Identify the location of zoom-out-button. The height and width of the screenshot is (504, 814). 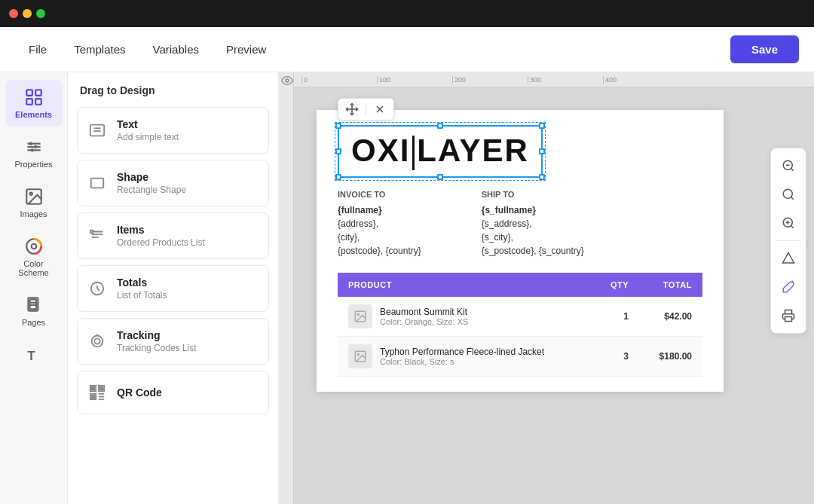
(788, 166).